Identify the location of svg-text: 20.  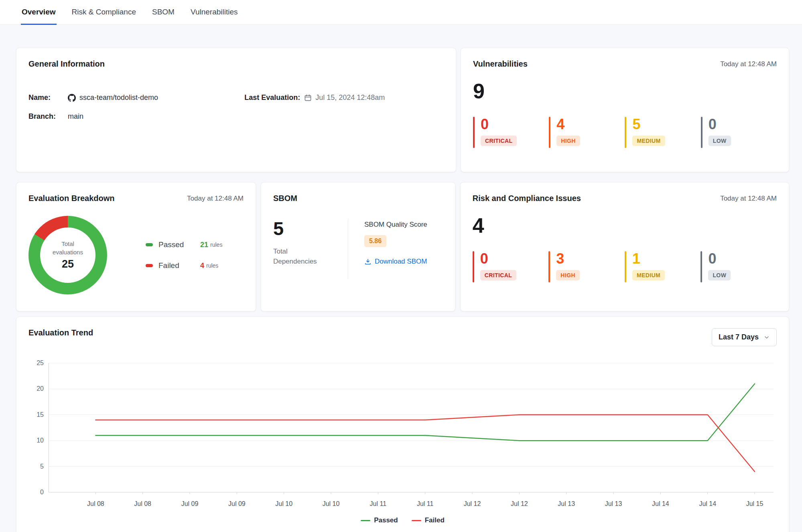
(40, 388).